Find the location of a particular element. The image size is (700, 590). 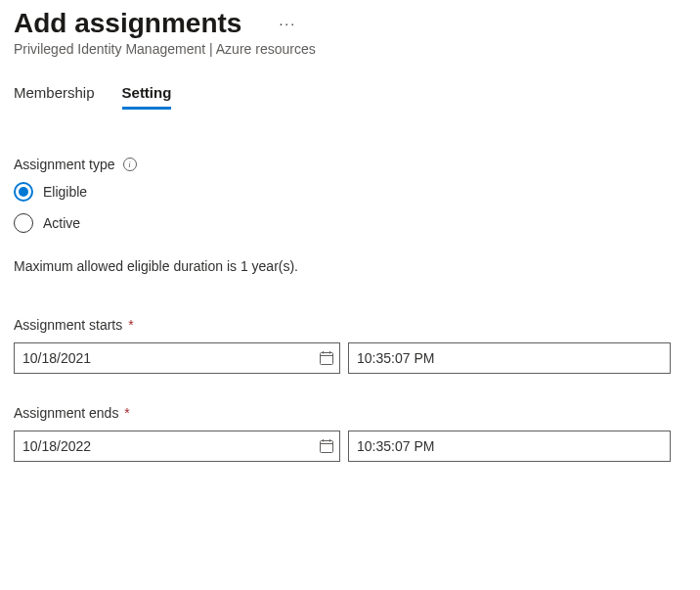

end-time-input is located at coordinates (509, 446).